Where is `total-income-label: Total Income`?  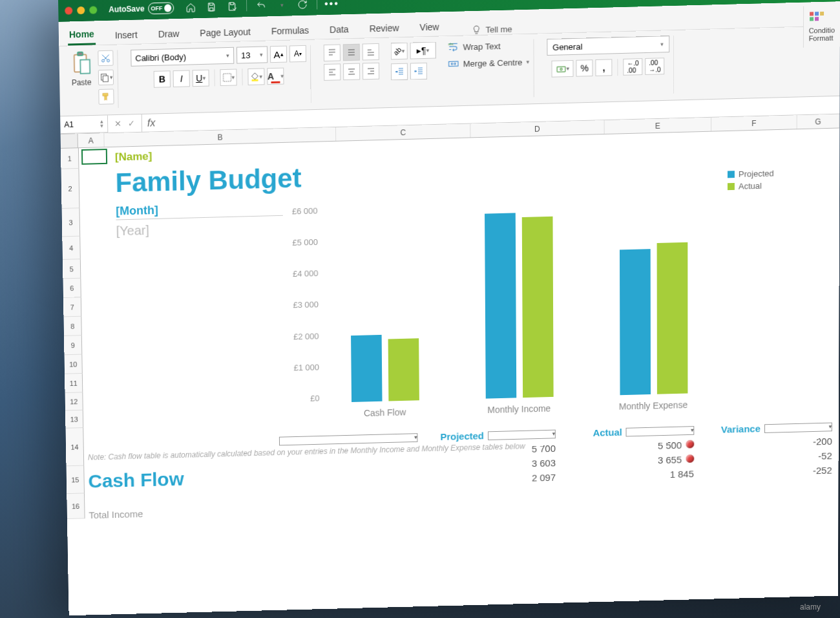
total-income-label: Total Income is located at coordinates (116, 515).